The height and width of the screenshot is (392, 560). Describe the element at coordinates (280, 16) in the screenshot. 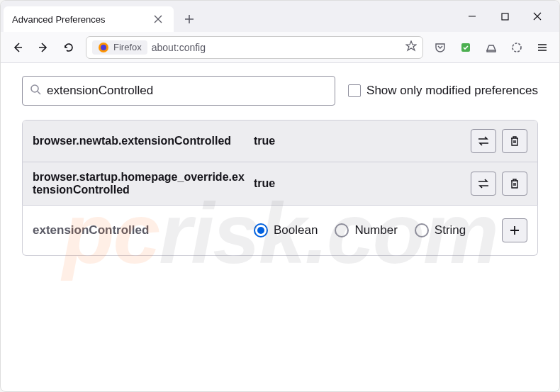

I see `titlebar: Advanced Preferences` at that location.